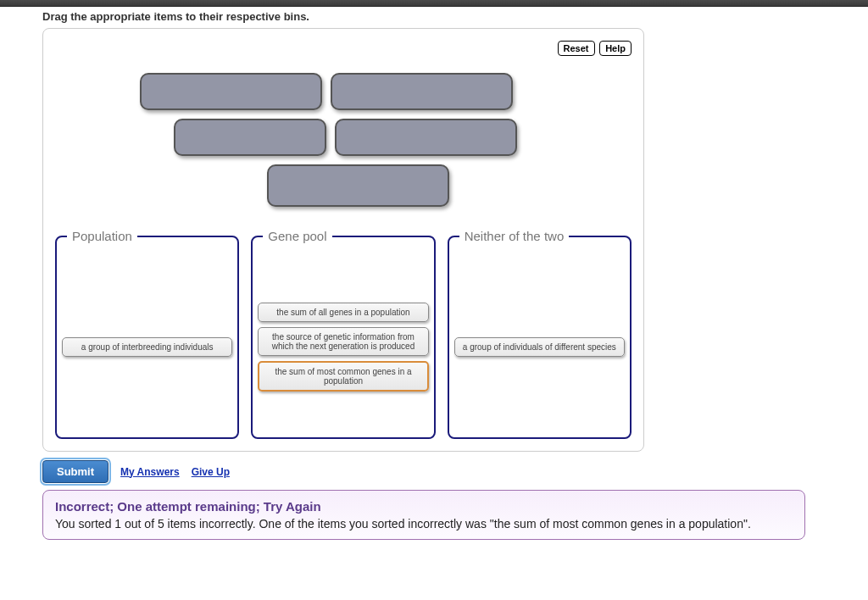 Image resolution: width=868 pixels, height=600 pixels. What do you see at coordinates (434, 3) in the screenshot?
I see `top-bar` at bounding box center [434, 3].